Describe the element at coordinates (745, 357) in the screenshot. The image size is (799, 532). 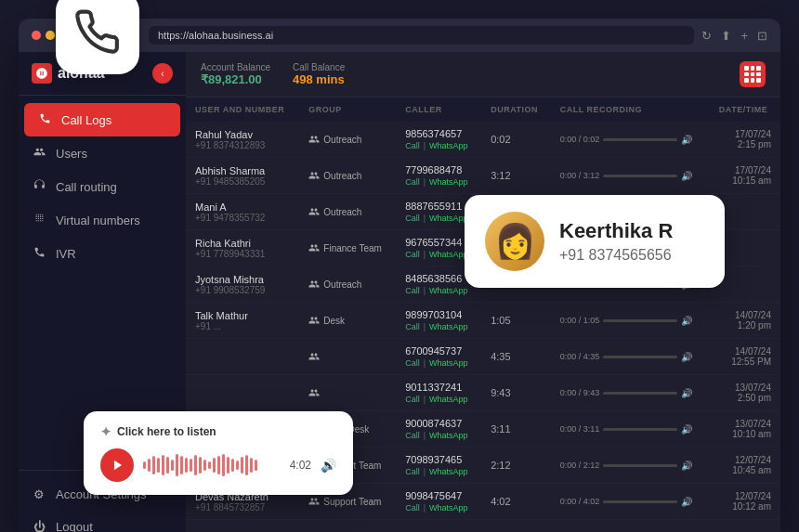
I see `datetime-cell: 14/07/24 12:55 PM` at that location.